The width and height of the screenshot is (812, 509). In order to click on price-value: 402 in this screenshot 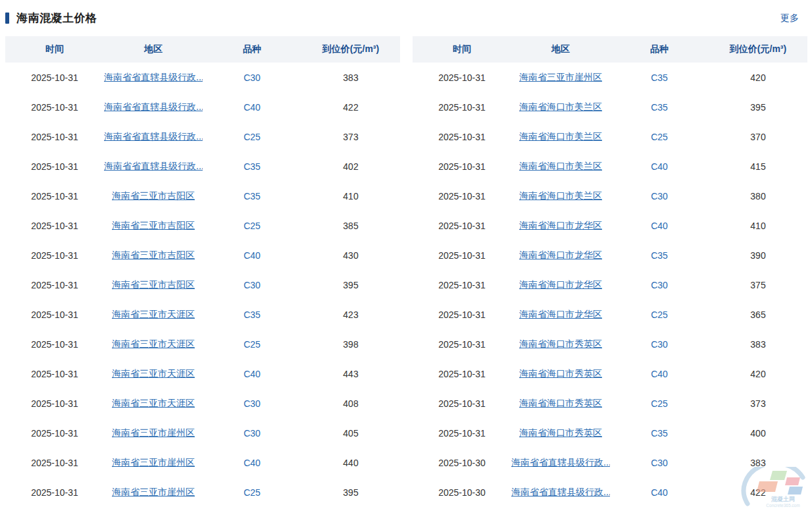, I will do `click(351, 167)`.